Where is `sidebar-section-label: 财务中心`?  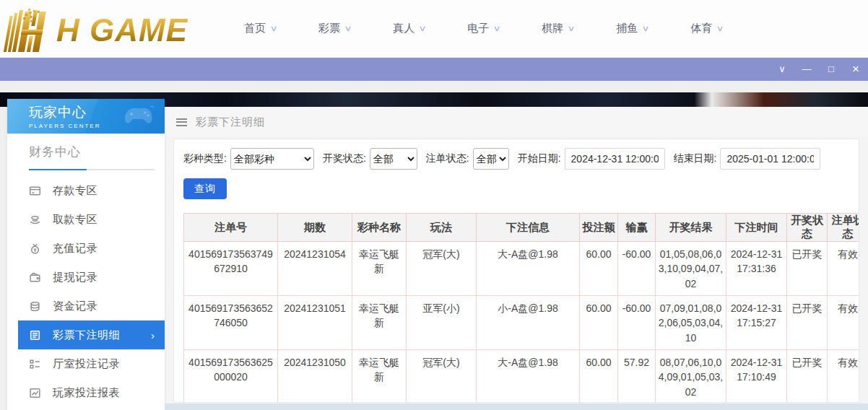 sidebar-section-label: 财务中心 is located at coordinates (92, 152).